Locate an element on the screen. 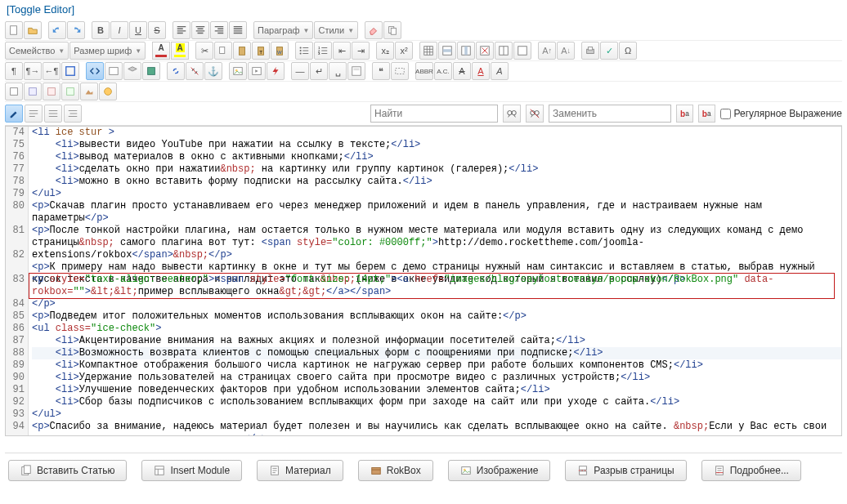 The width and height of the screenshot is (847, 504). paste-word-icon: W is located at coordinates (280, 51).